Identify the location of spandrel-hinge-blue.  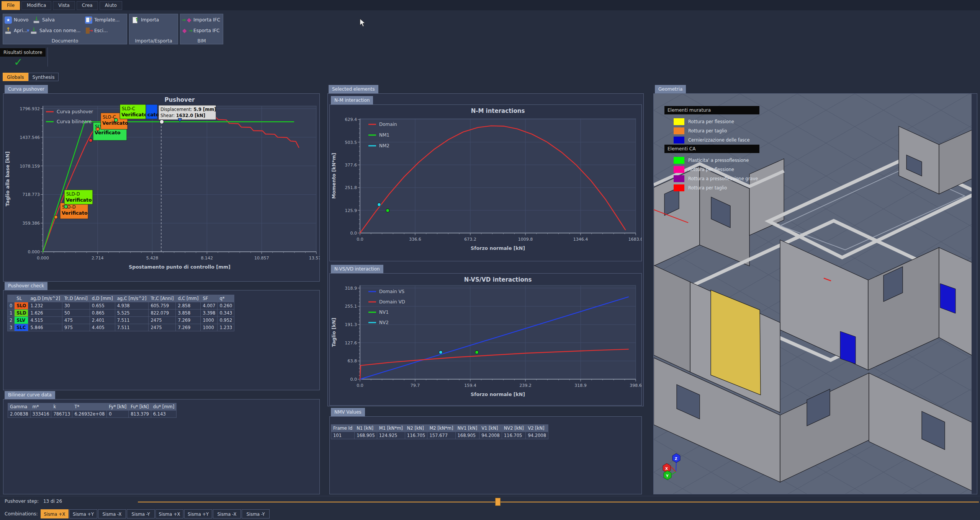
(848, 347).